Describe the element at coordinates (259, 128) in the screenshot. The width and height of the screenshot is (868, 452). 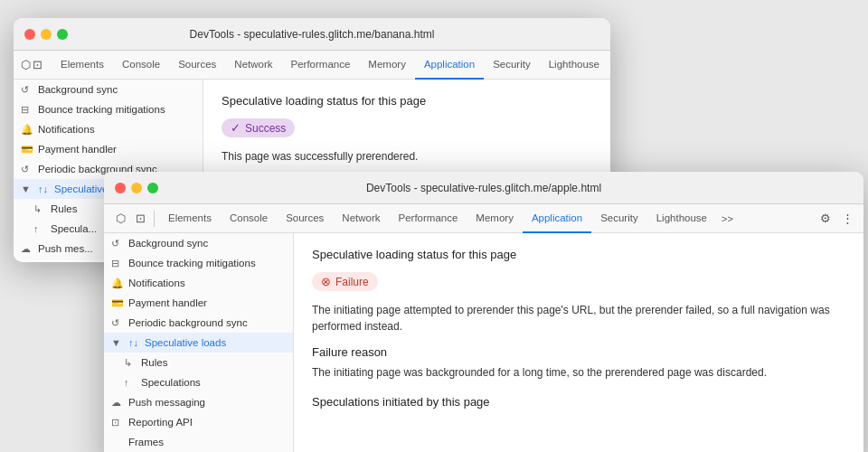
I see `status-badge-success: ✓ Success` at that location.